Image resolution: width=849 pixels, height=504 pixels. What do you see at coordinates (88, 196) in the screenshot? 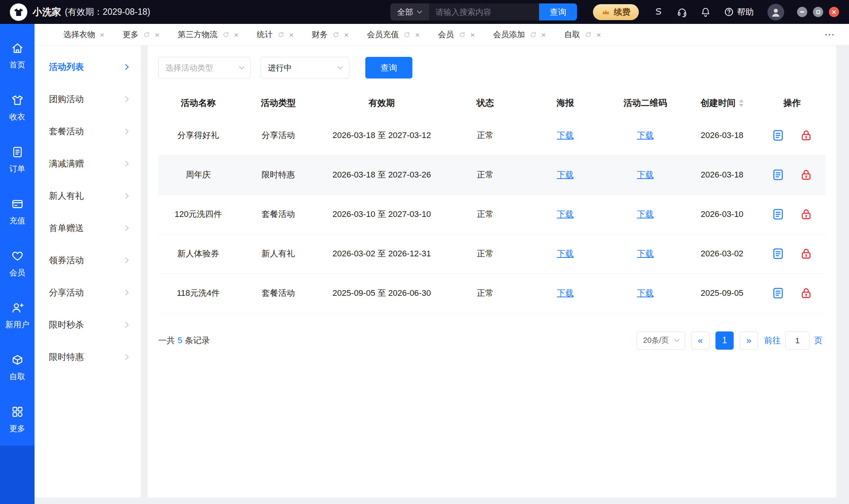
I see `submenu-item-new-user-gift: 新人有礼` at bounding box center [88, 196].